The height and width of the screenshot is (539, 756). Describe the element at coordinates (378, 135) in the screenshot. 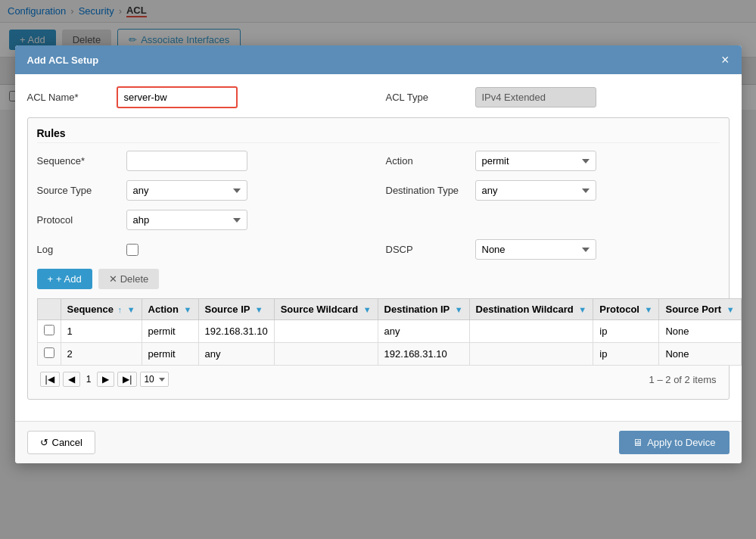

I see `rules-title: Rules` at that location.